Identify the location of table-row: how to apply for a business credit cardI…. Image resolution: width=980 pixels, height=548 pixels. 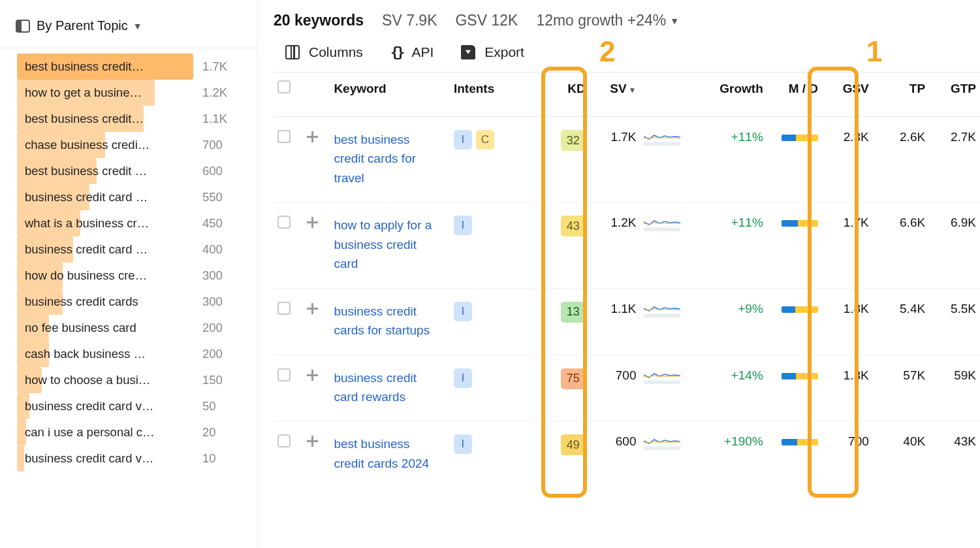
(627, 246).